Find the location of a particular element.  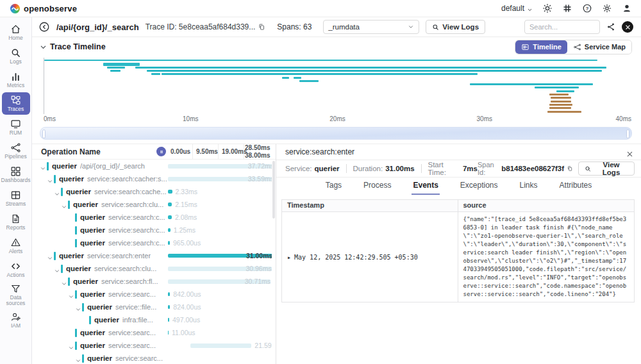

span-tree-row: querierservice::file...824.00us is located at coordinates (152, 307).